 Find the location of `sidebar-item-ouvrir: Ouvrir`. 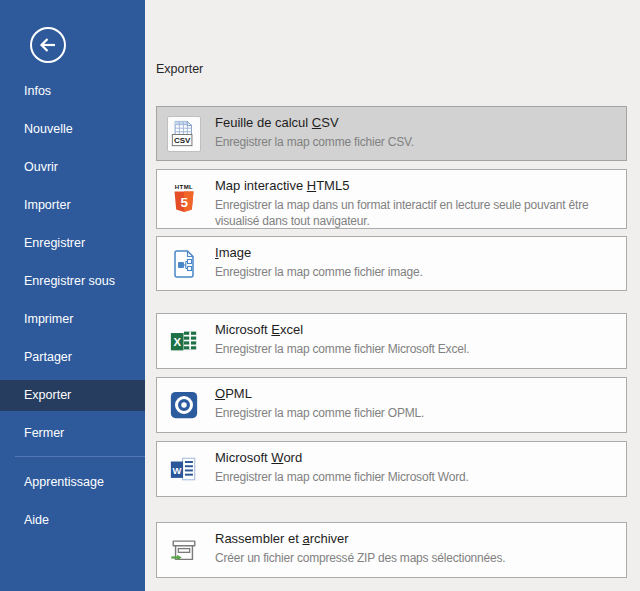

sidebar-item-ouvrir: Ouvrir is located at coordinates (72, 168).